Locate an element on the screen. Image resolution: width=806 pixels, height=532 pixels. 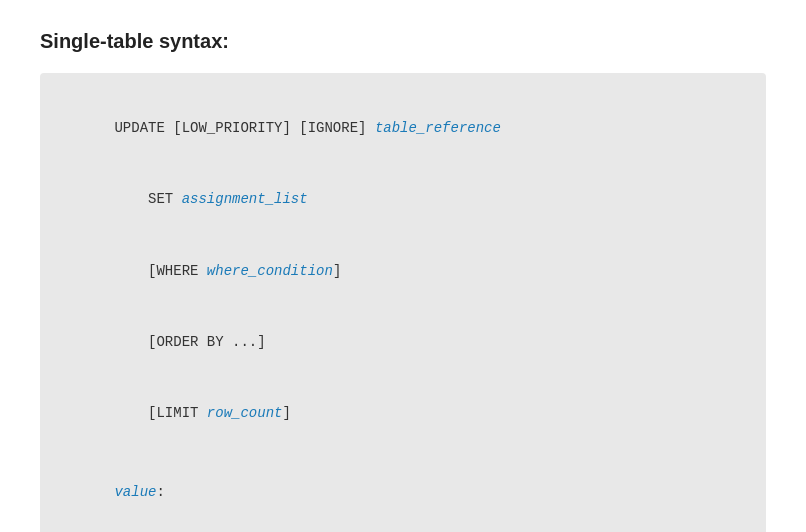
code-line-3: [WHERE where_condition] is located at coordinates (403, 272).